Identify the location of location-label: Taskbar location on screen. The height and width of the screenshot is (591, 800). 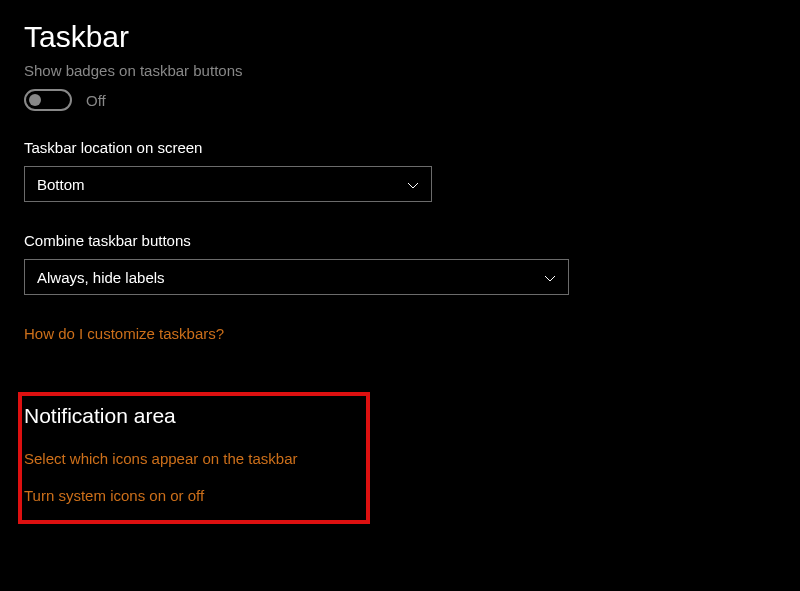
(400, 148).